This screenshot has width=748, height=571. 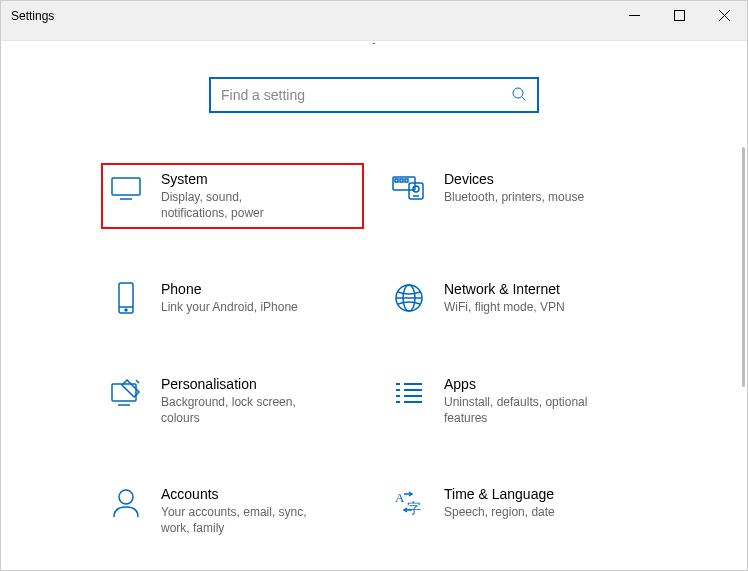 What do you see at coordinates (126, 188) in the screenshot?
I see `system-icon` at bounding box center [126, 188].